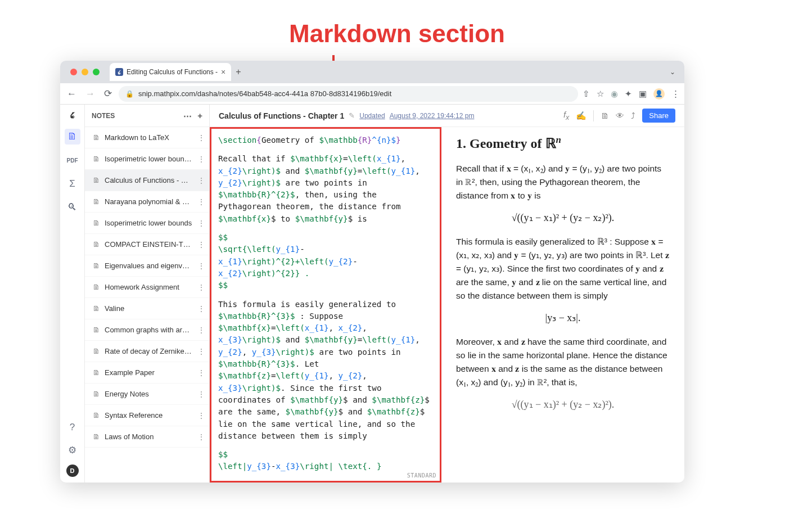 The width and height of the screenshot is (794, 532). What do you see at coordinates (147, 394) in the screenshot?
I see `note-item: 🗎Energy Notes⋮` at bounding box center [147, 394].